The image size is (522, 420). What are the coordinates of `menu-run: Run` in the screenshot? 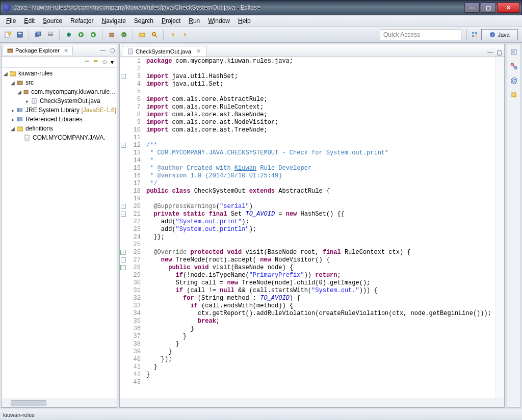 It's located at (194, 21).